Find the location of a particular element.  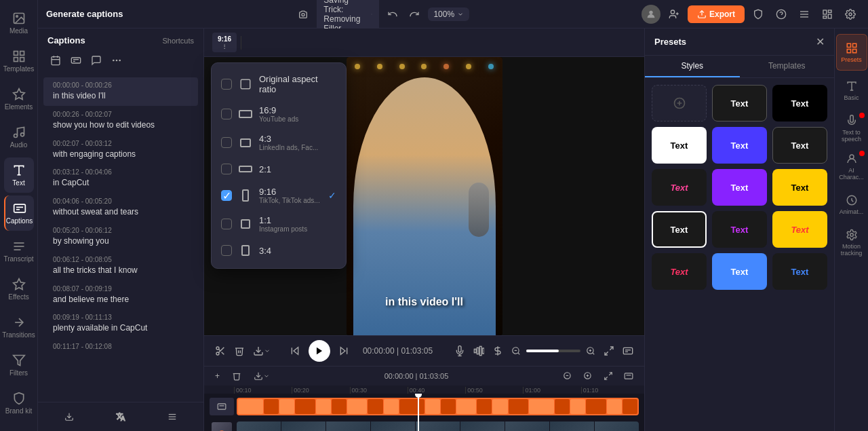

undo-btn is located at coordinates (393, 14).